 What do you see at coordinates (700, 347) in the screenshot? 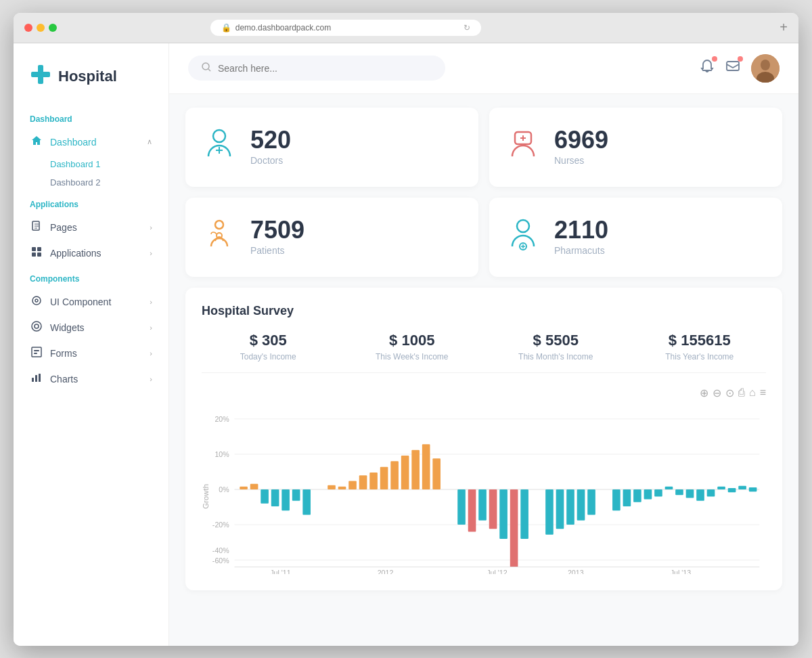
I see `income-stat-year: $ 155615 This Year's Income` at bounding box center [700, 347].